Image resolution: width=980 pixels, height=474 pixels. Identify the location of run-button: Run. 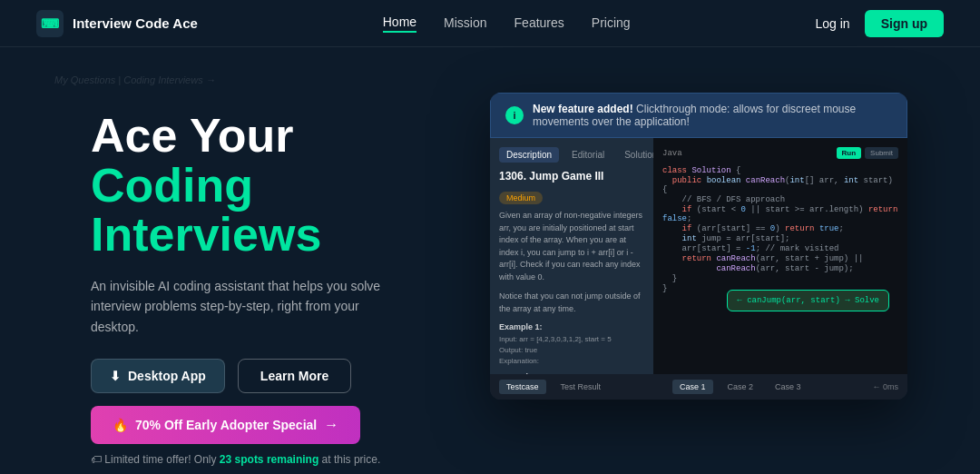
(849, 153).